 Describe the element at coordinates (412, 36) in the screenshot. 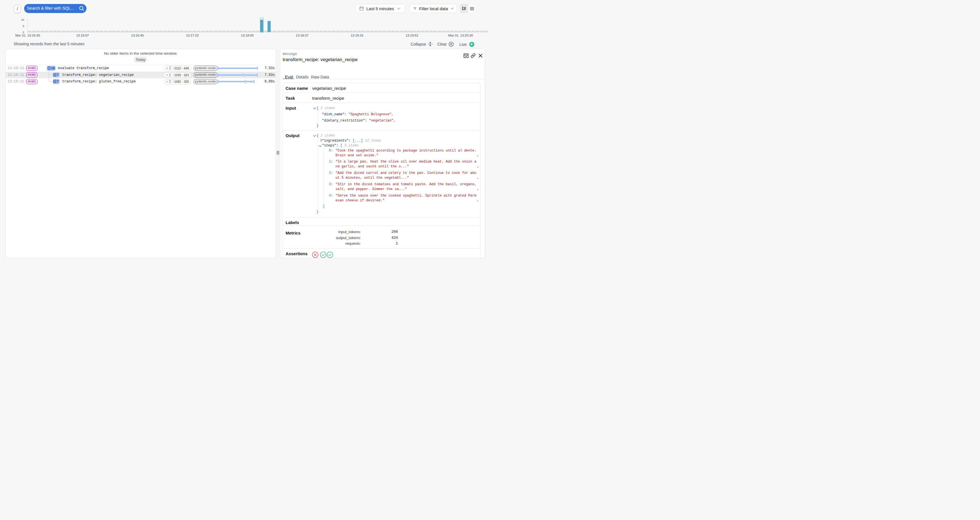

I see `svg-text: 13:19:52` at that location.